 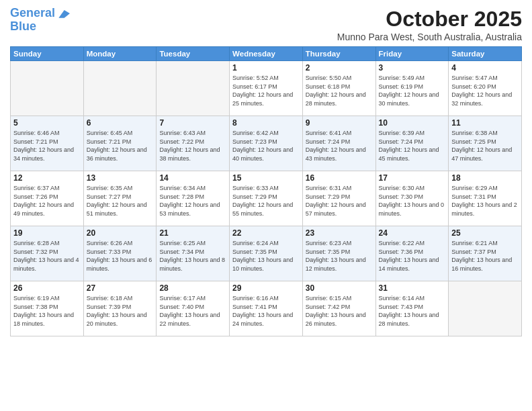 I want to click on day-info: Sunrise: 6:39 AM Sunset: 7:24 PM Dayligh…, so click(x=412, y=146).